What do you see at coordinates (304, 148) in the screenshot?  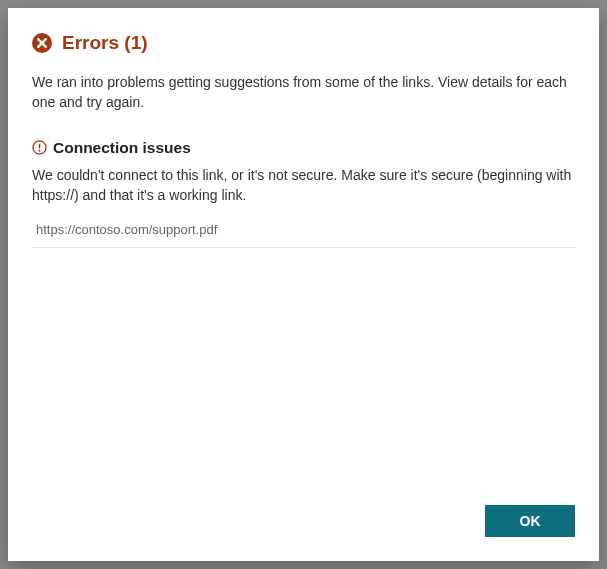 I see `section-header: Connection issues` at bounding box center [304, 148].